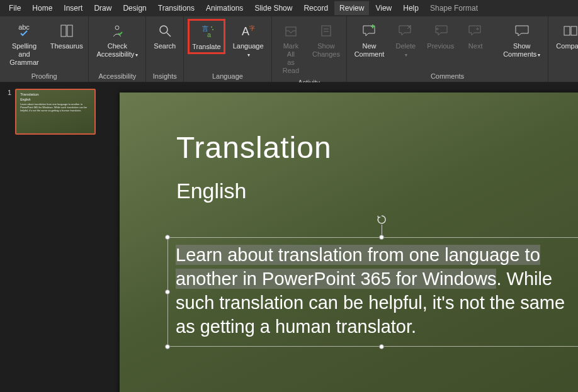 This screenshot has height=392, width=578. I want to click on svg-text: a, so click(209, 35).